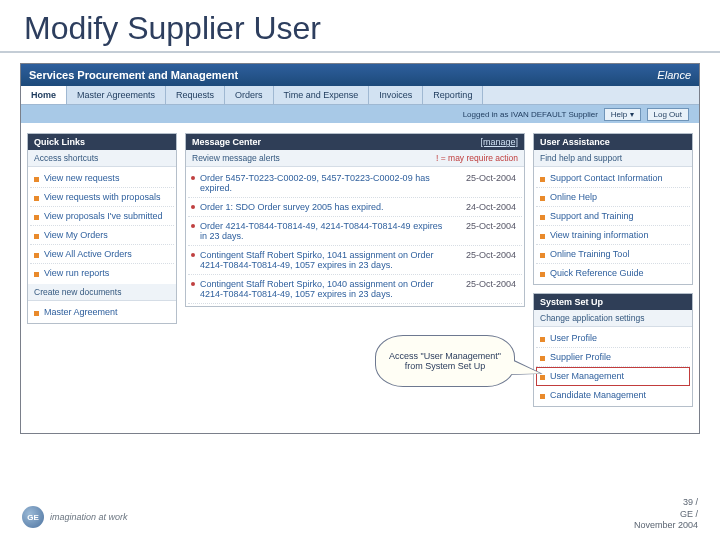  What do you see at coordinates (78, 292) in the screenshot?
I see `create-docs-sub-text: Create new documents` at bounding box center [78, 292].